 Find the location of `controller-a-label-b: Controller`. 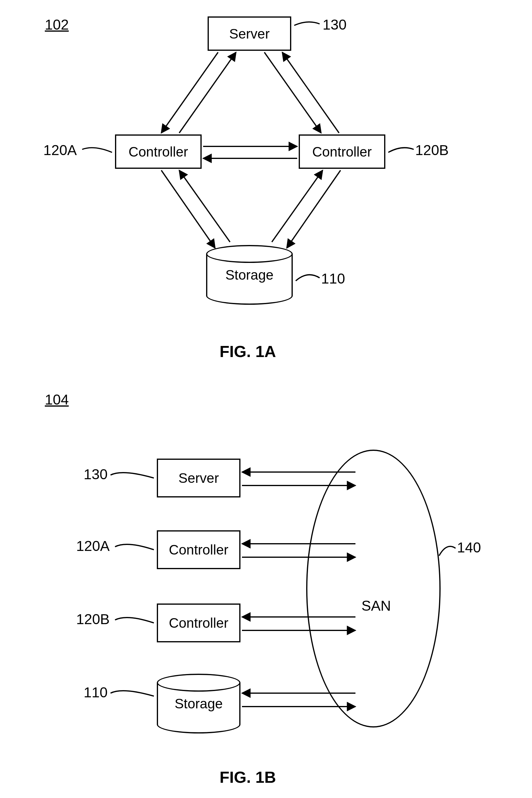

controller-a-label-b: Controller is located at coordinates (198, 550).